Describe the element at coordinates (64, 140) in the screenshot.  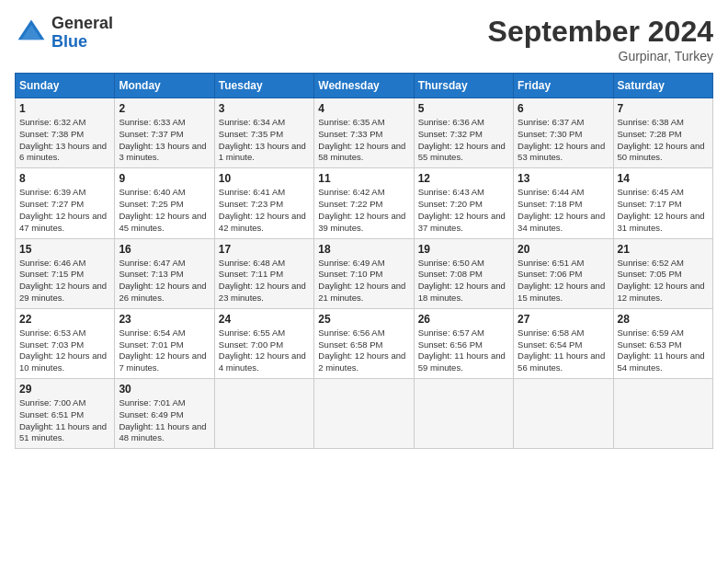
I see `day-info: Sunrise: 6:32 AMSunset: 7:38 PMDaylight:…` at that location.